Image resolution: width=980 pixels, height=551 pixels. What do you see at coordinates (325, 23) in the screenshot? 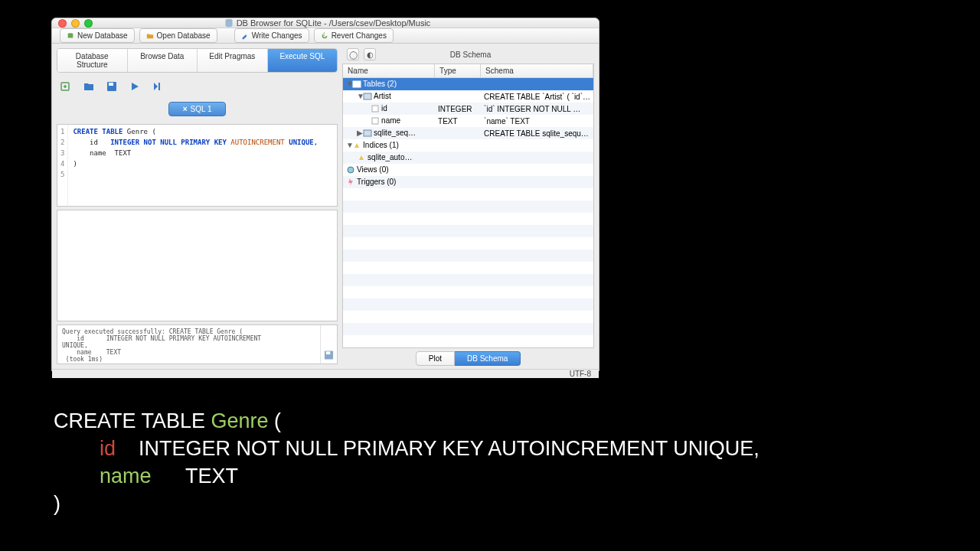
I see `titlebar: DB Browser for SQLite - /Users/csev/Desk…` at bounding box center [325, 23].